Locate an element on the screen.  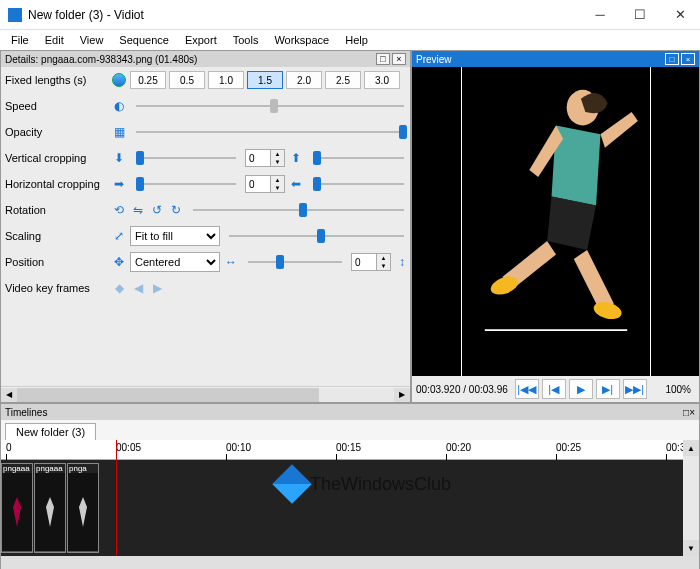
menu-bar: File Edit View Sequence Export Tools Wor… is located at coordinates (350, 40).